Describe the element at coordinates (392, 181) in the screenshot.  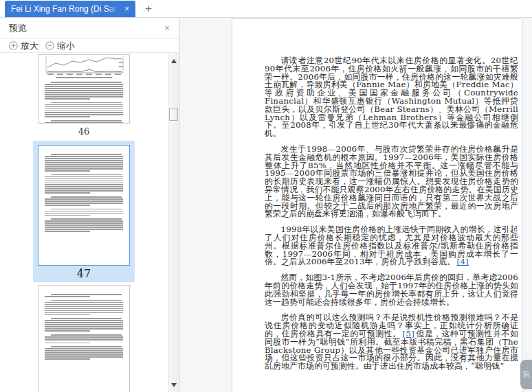
I see `paragraph-text: 发生于1998—2006年、与股市次贷繁荣并存的住房价格飙升是其后发生金融危机的…` at that location.